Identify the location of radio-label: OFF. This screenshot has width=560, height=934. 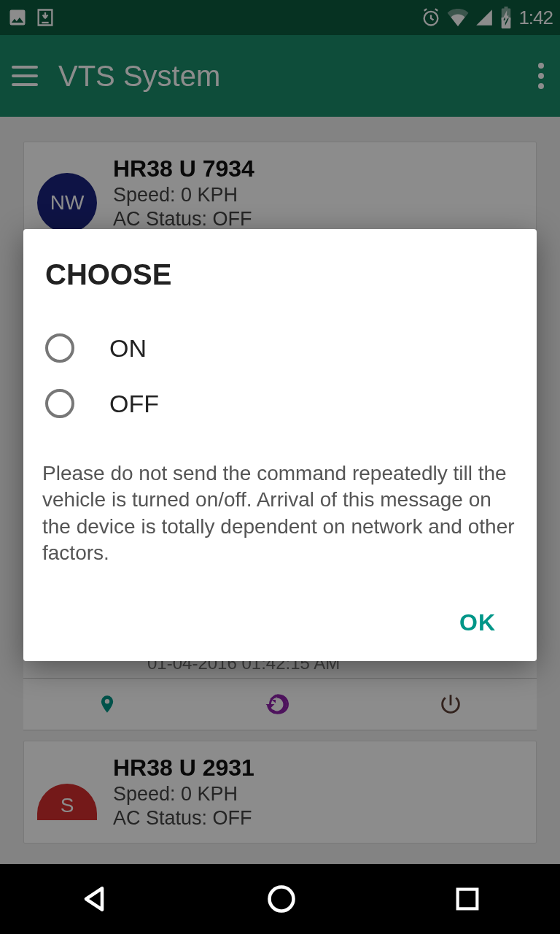
(134, 404).